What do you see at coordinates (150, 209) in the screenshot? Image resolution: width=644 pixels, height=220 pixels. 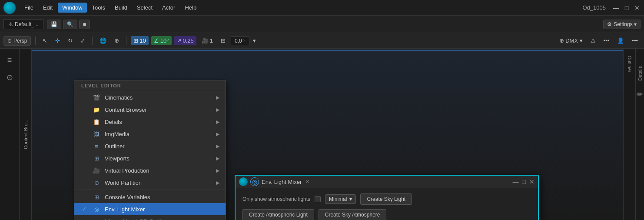 I see `menu-item-env-light-mixer: ✓ ◎ Env. Light Mixer` at bounding box center [150, 209].